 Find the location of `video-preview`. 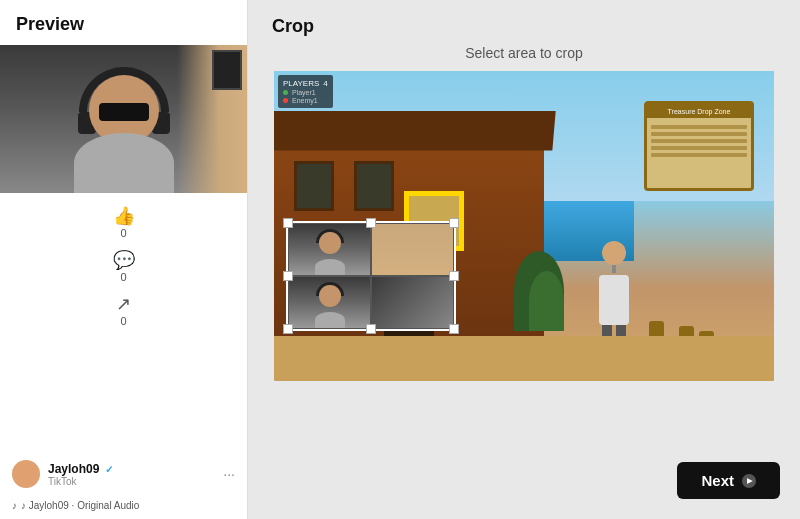

video-preview is located at coordinates (124, 119).